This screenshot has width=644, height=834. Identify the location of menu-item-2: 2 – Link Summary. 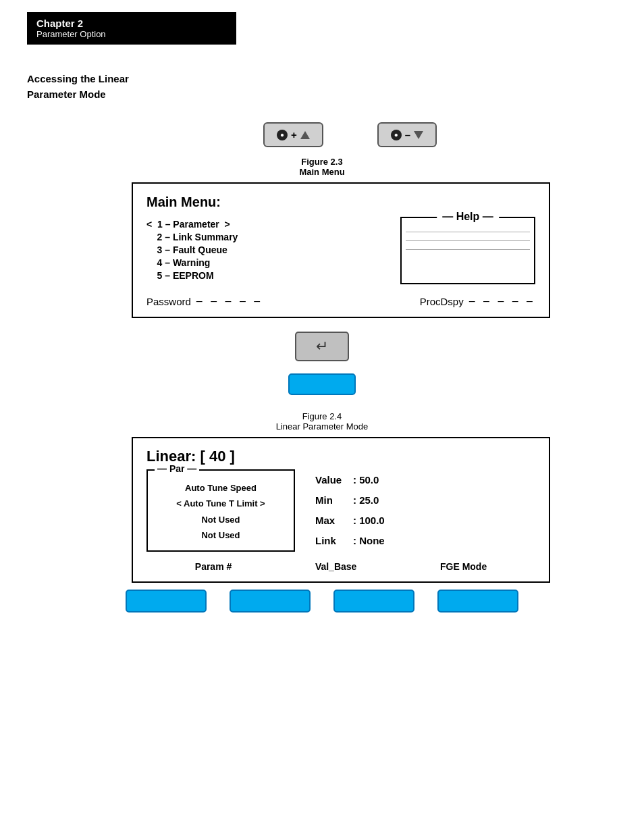
(267, 237).